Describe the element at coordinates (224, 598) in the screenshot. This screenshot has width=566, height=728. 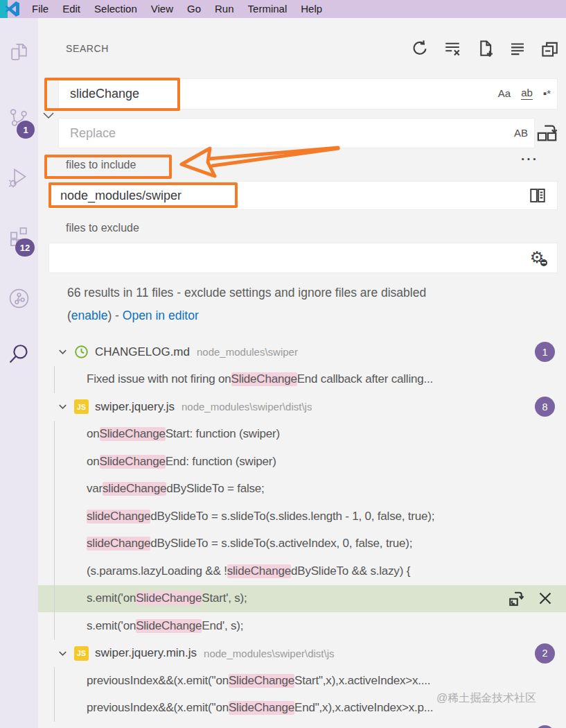
I see `result-text: Start', s);` at that location.